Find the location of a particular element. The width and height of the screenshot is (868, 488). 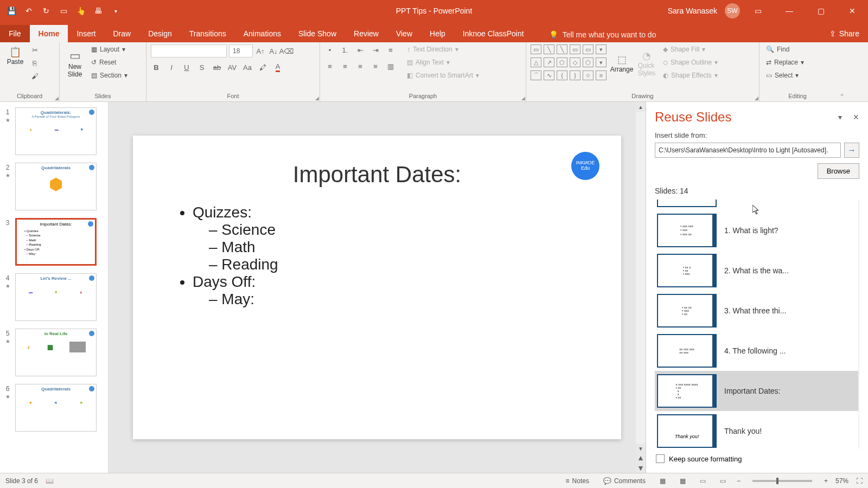

inc-indent-icon: ⇥ is located at coordinates (375, 50).